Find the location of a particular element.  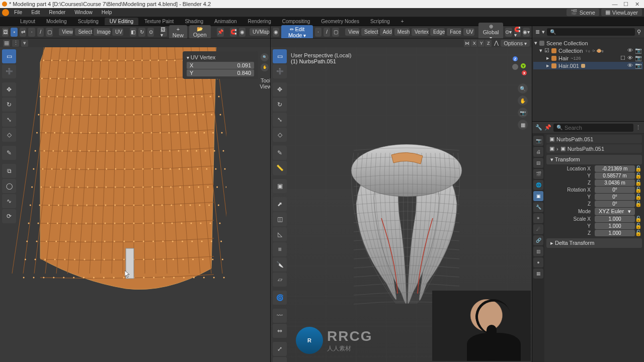

workspace-tab-sculpting: Sculpting is located at coordinates (89, 21).